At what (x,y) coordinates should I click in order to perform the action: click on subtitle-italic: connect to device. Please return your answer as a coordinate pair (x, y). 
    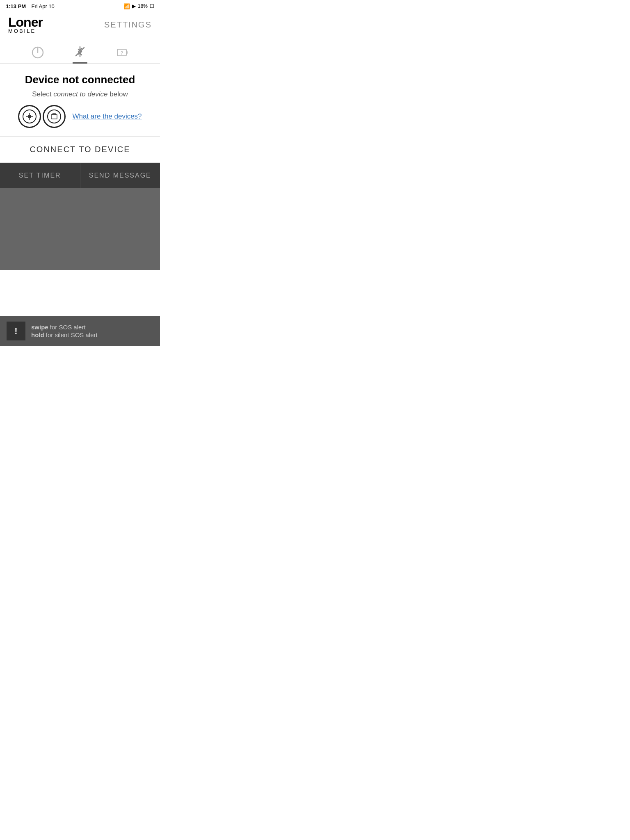
    Looking at the image, I should click on (80, 94).